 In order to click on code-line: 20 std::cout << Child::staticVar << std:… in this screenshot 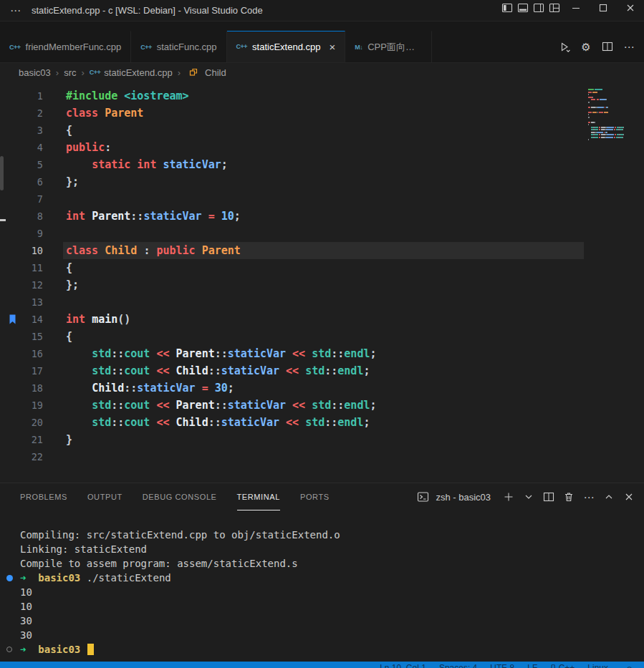, I will do `click(292, 422)`.